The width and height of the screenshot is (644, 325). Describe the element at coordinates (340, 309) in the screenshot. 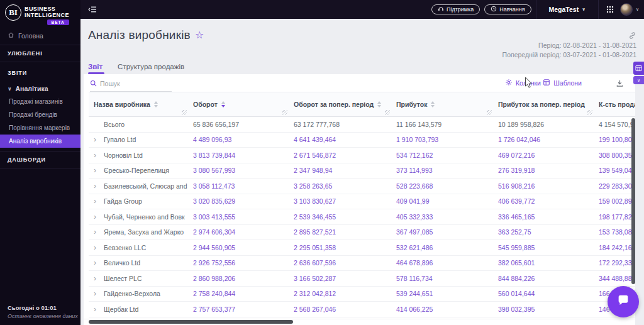

I see `value-cell: 2 568 267,046` at that location.